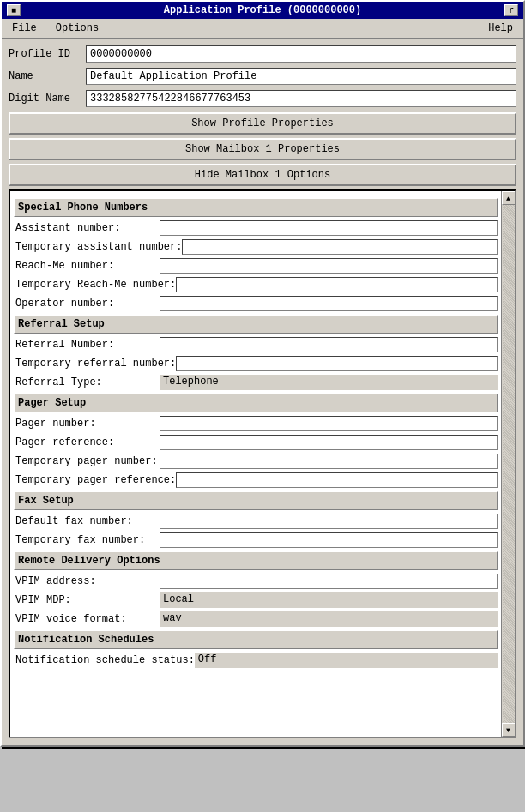  I want to click on temp-reach-me-row: Temporary Reach-Me number:, so click(256, 285).